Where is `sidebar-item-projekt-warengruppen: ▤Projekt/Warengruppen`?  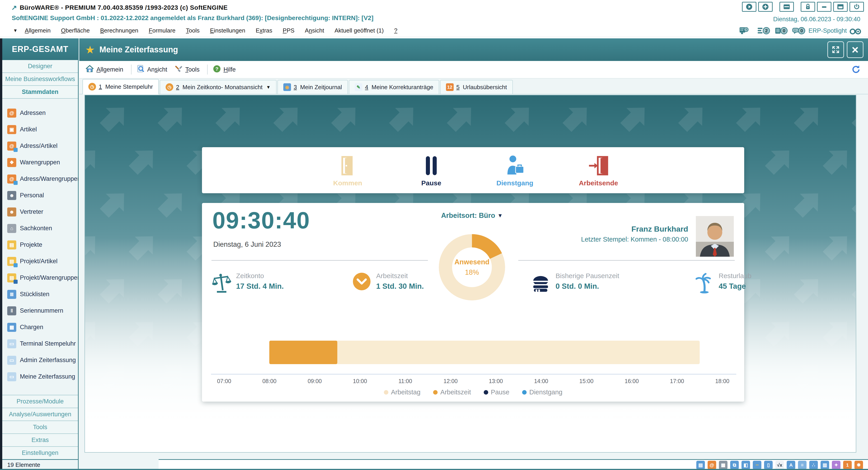 sidebar-item-projekt-warengruppen: ▤Projekt/Warengruppen is located at coordinates (40, 278).